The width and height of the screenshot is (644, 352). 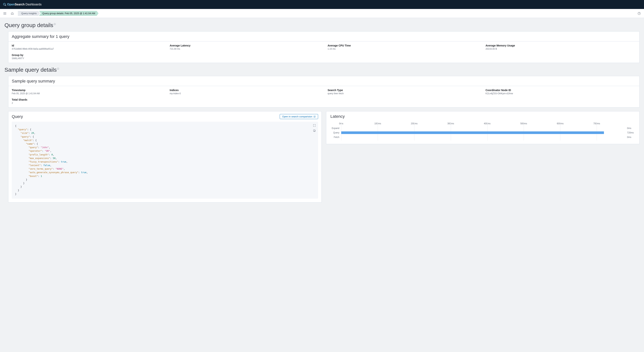 I want to click on stat-value: query then fetch, so click(x=403, y=94).